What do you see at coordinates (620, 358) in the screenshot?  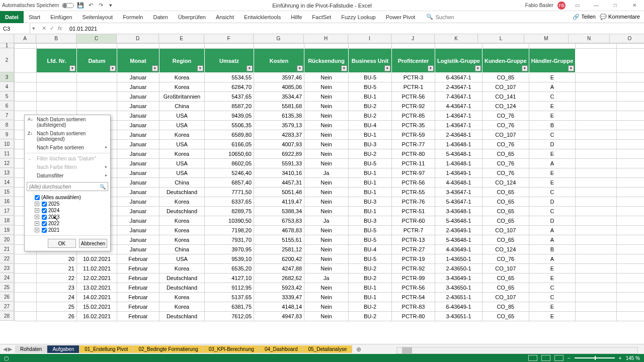 I see `zoom-in-button: +` at bounding box center [620, 358].